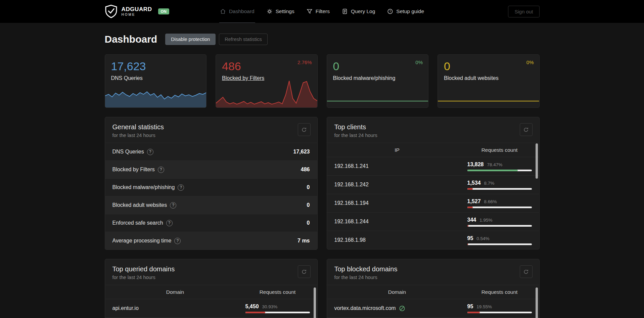 This screenshot has height=318, width=644. Describe the element at coordinates (359, 11) in the screenshot. I see `nav-item-query-log: Query Log` at that location.